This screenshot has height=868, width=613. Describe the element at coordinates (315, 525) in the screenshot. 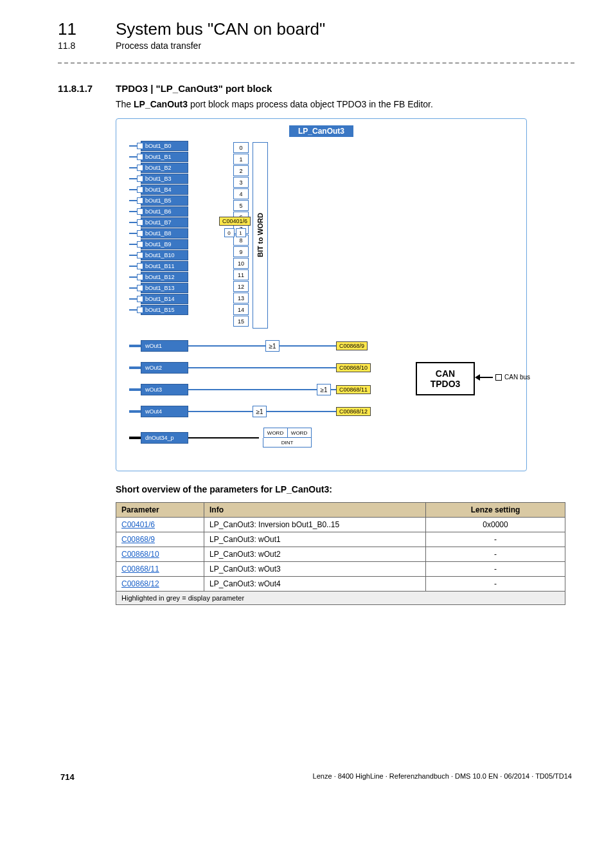

I see `info-cell: LP_CanOut3: Inversion bOut1_B0..15` at that location.